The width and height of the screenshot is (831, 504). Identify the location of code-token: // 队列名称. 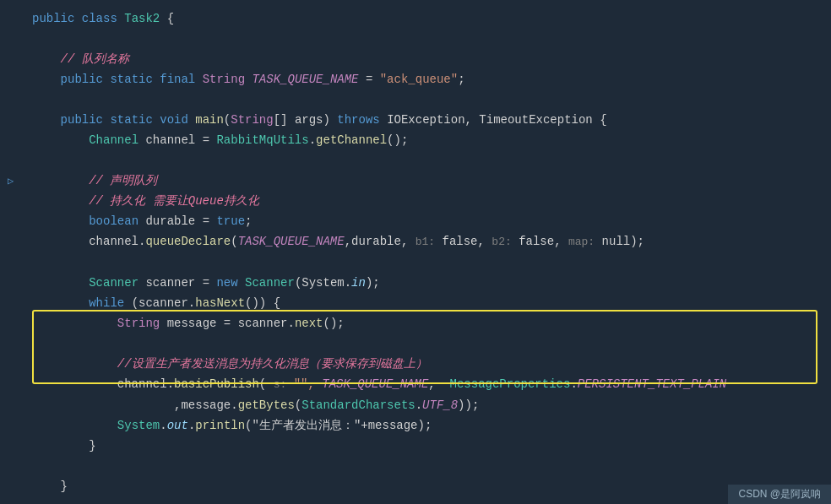
(81, 59).